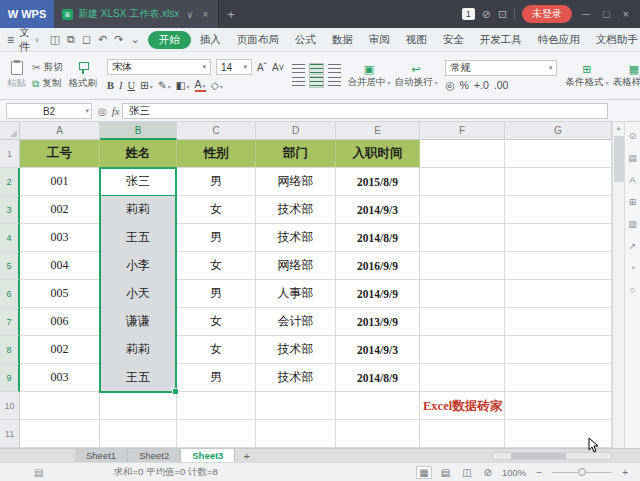 The image size is (640, 481). Describe the element at coordinates (131, 86) in the screenshot. I see `underline-icon: U` at that location.